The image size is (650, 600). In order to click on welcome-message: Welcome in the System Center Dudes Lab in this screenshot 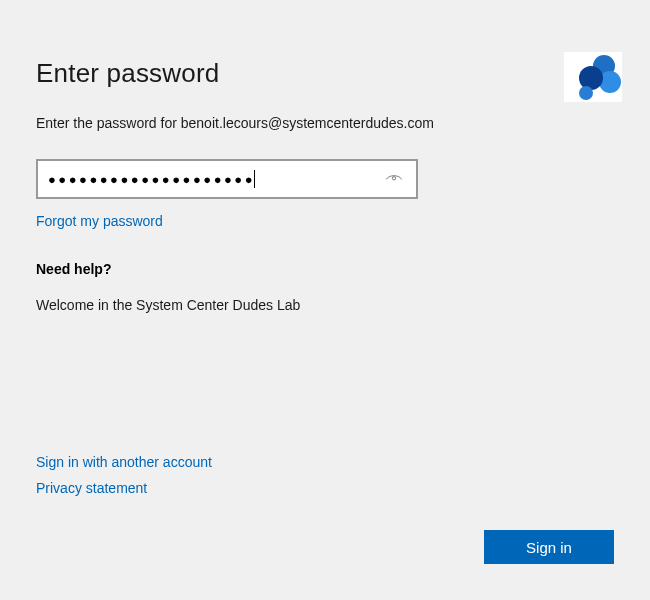, I will do `click(325, 305)`.